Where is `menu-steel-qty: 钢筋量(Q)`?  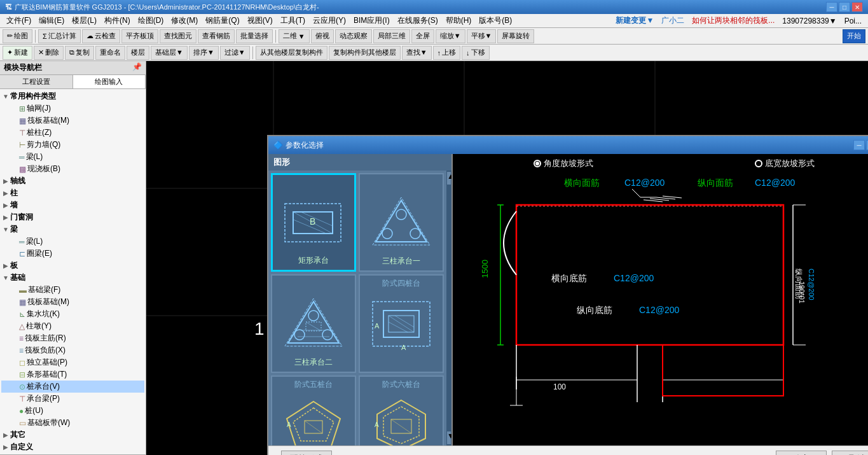 menu-steel-qty: 钢筋量(Q) is located at coordinates (223, 20).